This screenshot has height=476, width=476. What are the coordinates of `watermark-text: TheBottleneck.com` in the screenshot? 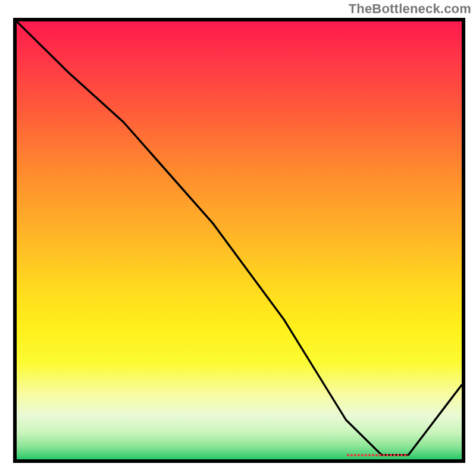 It's located at (410, 9).